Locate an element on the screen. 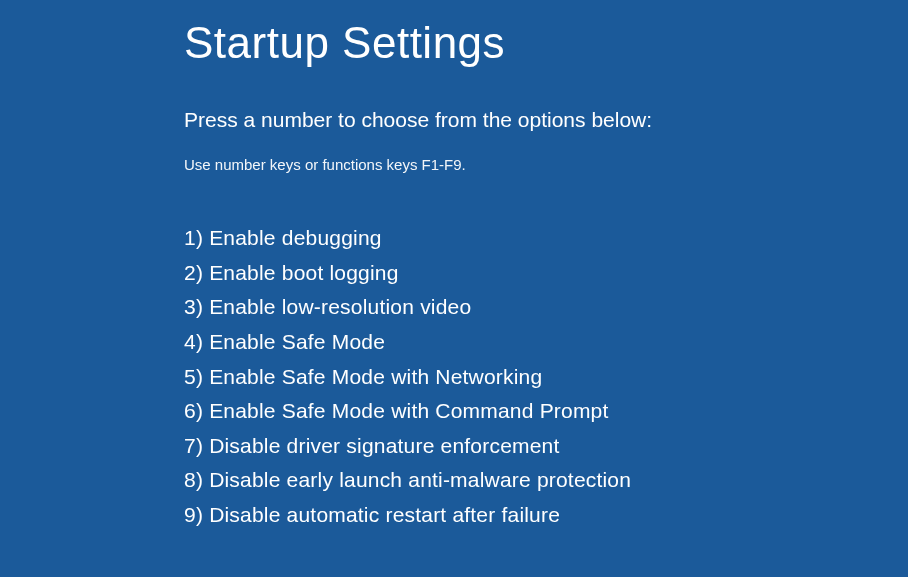 The image size is (908, 577). option-number: 3 is located at coordinates (190, 306).